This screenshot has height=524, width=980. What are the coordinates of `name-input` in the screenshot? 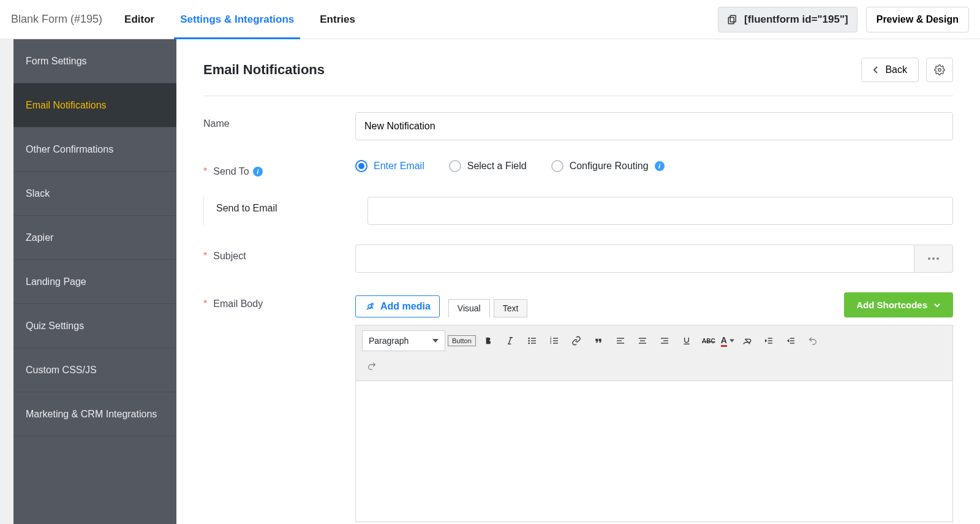 It's located at (654, 126).